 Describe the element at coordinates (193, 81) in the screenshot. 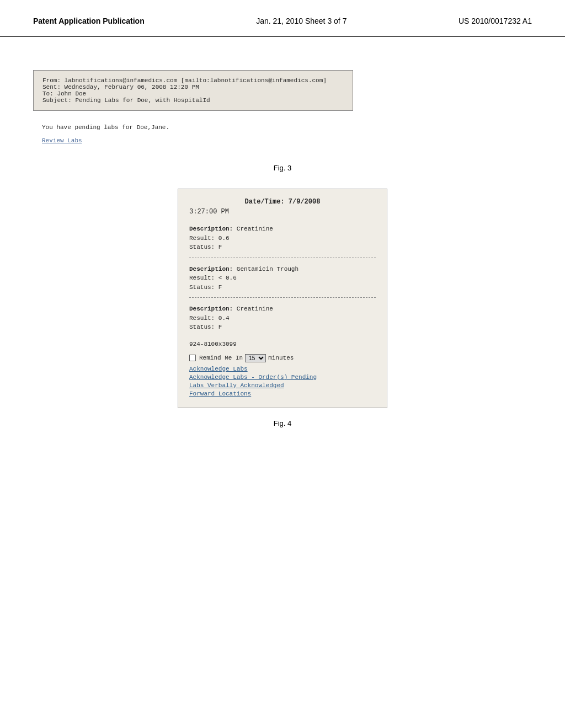

I see `email-from: From: labnotifications@infamedics.com [m…` at that location.